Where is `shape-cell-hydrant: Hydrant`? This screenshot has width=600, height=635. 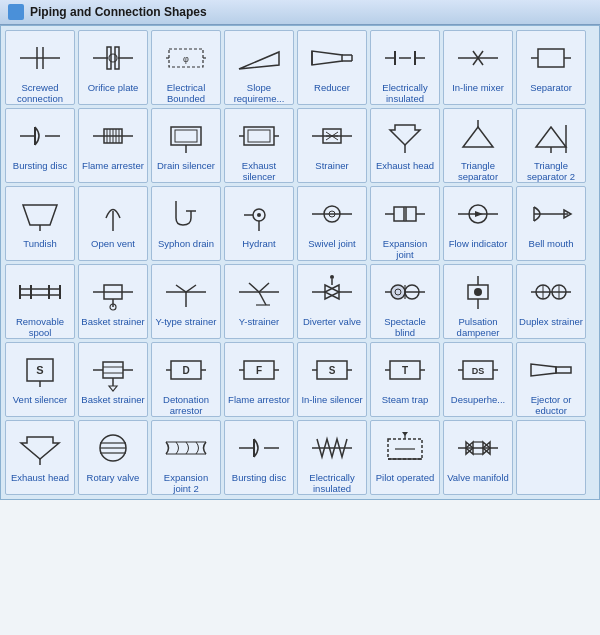
shape-cell-hydrant: Hydrant is located at coordinates (259, 224).